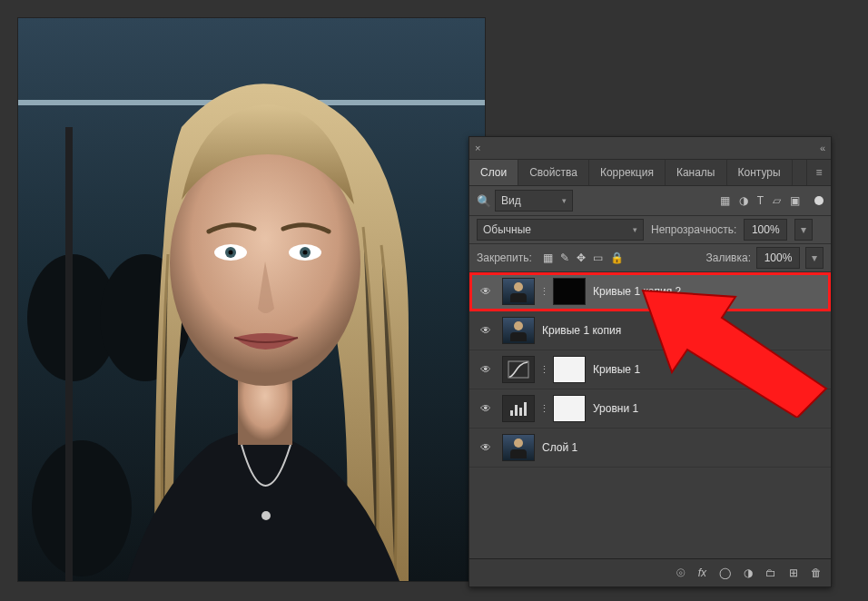 This screenshot has width=868, height=601. Describe the element at coordinates (494, 172) in the screenshot. I see `tab-слои: Слои` at that location.